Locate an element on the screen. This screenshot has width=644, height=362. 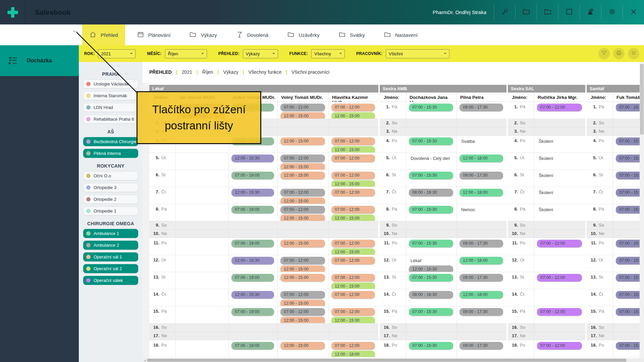
tab-uzaverky: Uzávěrky is located at coordinates (303, 35).